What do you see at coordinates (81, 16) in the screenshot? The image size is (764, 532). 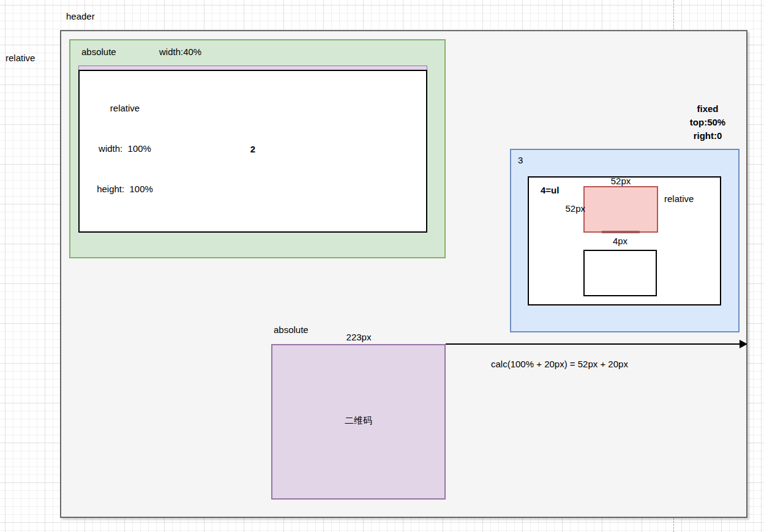 I see `header-label: header` at bounding box center [81, 16].